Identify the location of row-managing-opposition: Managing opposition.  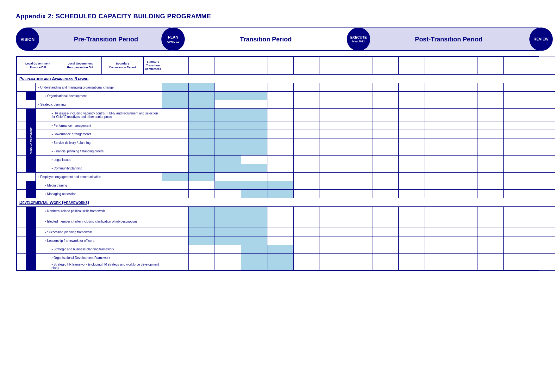
(286, 194).